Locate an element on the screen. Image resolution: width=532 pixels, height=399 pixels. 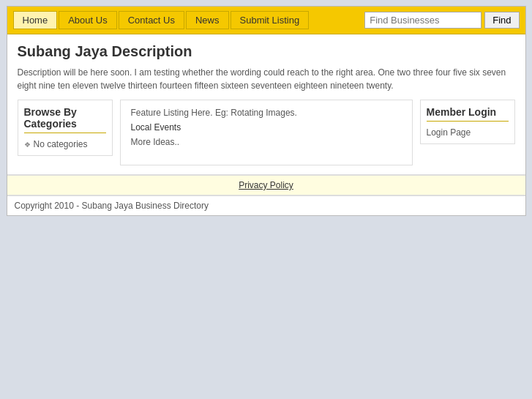
search-area: Find is located at coordinates (442, 20).